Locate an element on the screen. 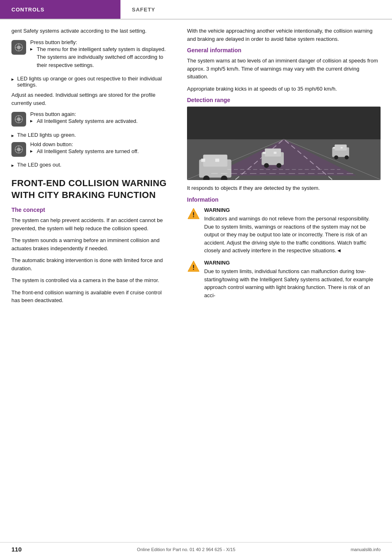  concept-para2: The system sounds a warning before an im… is located at coordinates (91, 244).